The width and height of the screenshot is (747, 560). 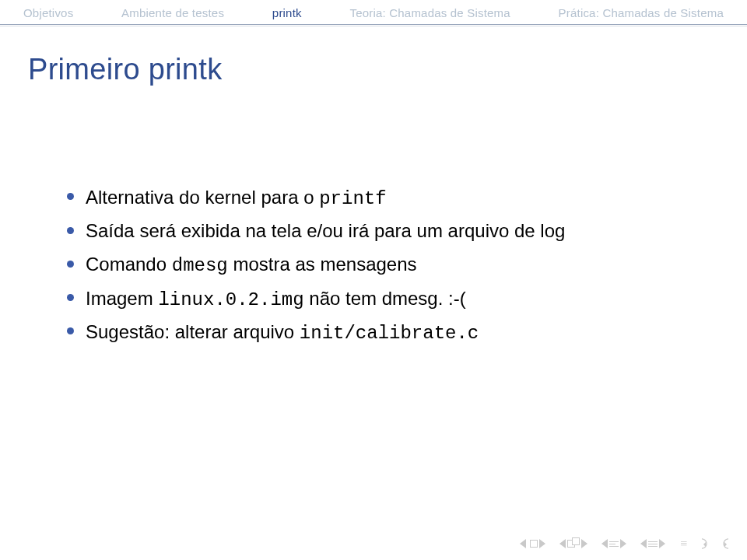 I want to click on subsection-icon, so click(x=573, y=544).